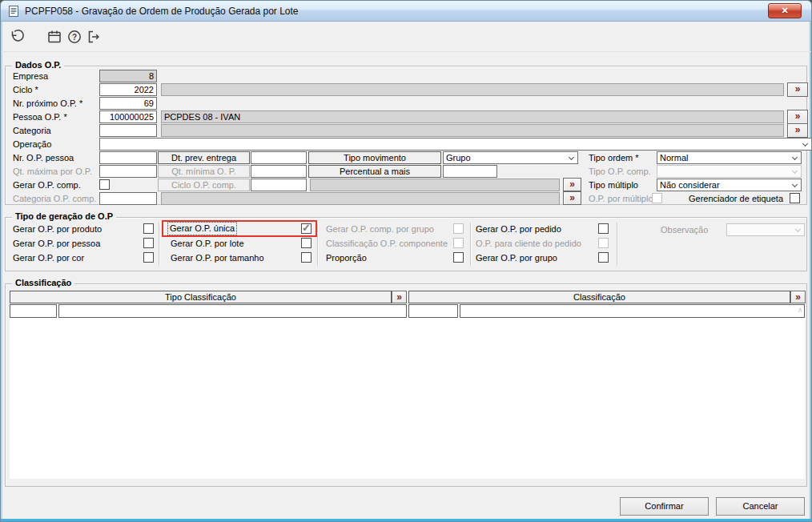 The height and width of the screenshot is (522, 812). What do you see at coordinates (203, 171) in the screenshot?
I see `qt-minima-label: Qt. mínima O. P.` at bounding box center [203, 171].